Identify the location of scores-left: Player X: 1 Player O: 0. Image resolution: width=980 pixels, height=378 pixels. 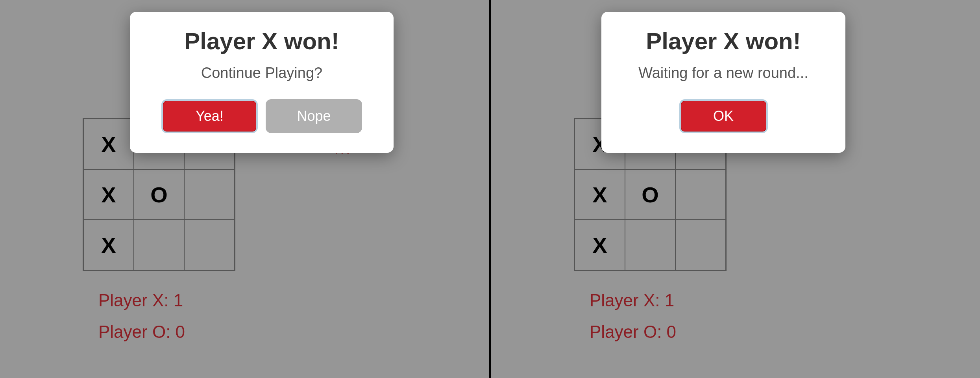
(167, 316).